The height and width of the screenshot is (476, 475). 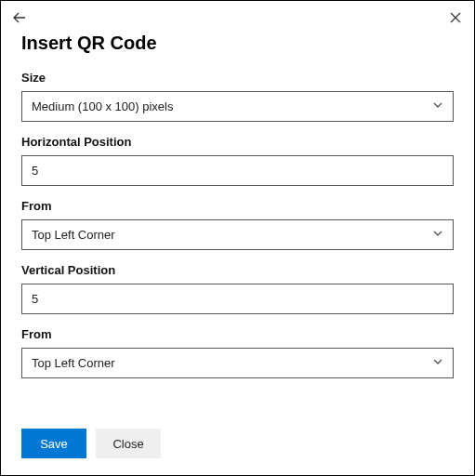 I want to click on dialog-footer: Save Close, so click(x=91, y=443).